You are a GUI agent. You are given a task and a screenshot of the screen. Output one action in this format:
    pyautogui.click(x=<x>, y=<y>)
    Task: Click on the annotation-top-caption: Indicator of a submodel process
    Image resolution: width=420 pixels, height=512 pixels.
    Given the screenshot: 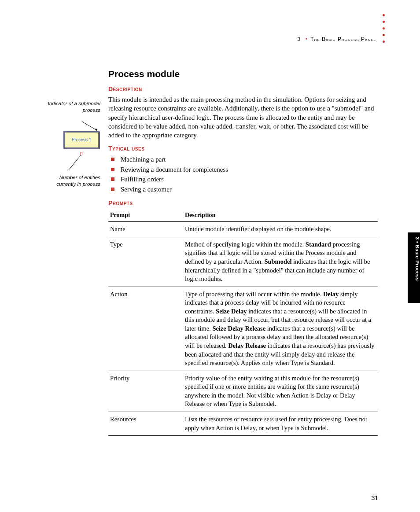 What is the action you would take?
    pyautogui.click(x=70, y=107)
    